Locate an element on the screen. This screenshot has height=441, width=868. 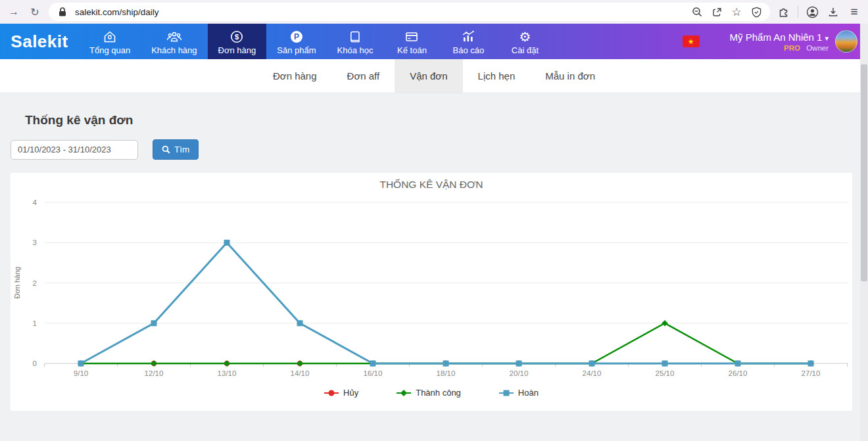
product-p-icon: P is located at coordinates (297, 36).